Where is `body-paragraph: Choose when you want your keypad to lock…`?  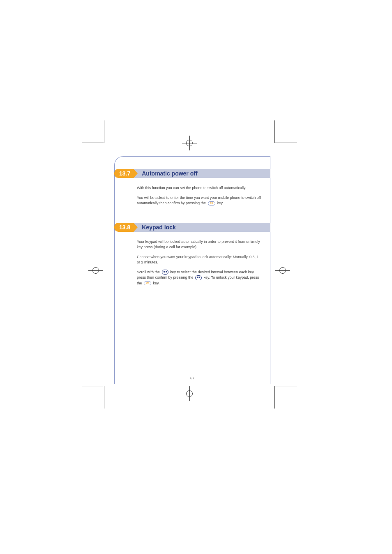 body-paragraph: Choose when you want your keypad to lock… is located at coordinates (199, 260).